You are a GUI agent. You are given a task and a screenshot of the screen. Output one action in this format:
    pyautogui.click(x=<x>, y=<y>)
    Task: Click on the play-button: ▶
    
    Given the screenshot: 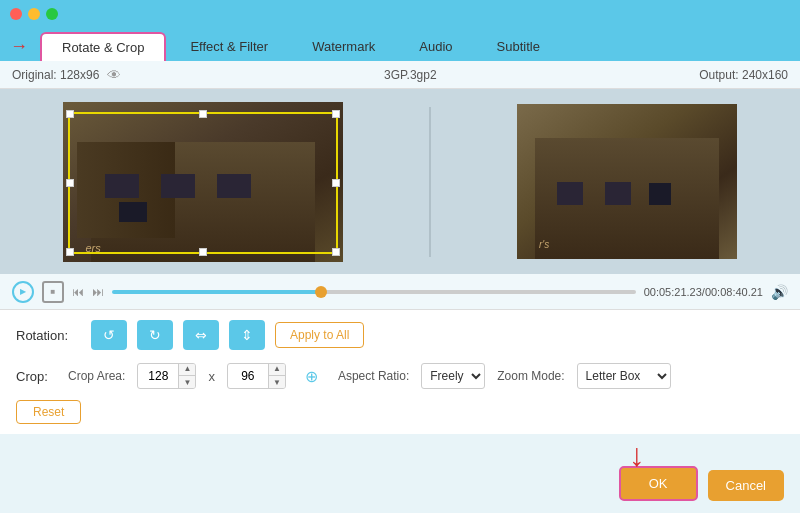 What is the action you would take?
    pyautogui.click(x=23, y=292)
    